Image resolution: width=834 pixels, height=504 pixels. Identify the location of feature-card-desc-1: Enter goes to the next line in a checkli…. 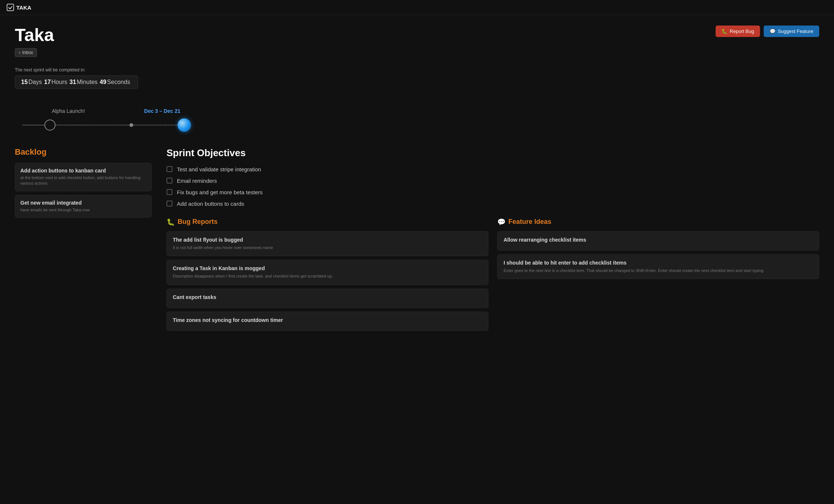
(658, 271).